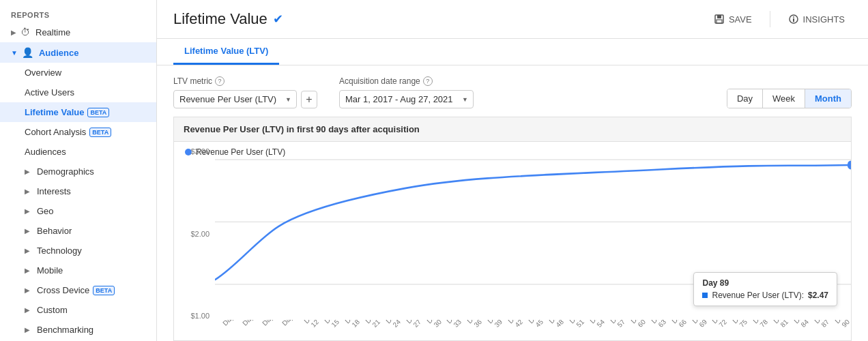  Describe the element at coordinates (78, 330) in the screenshot. I see `sidebar-item-benchmarking: ▶ Benchmarking` at that location.